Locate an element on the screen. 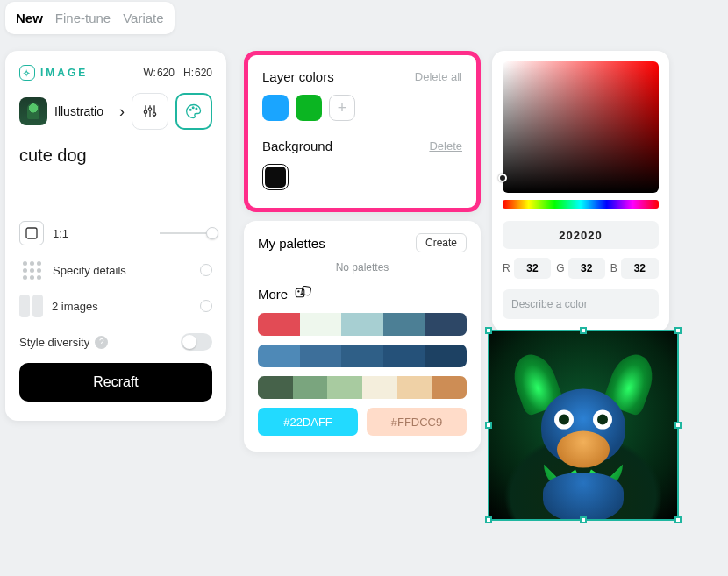 The image size is (728, 576). specify-details-knob is located at coordinates (206, 270).